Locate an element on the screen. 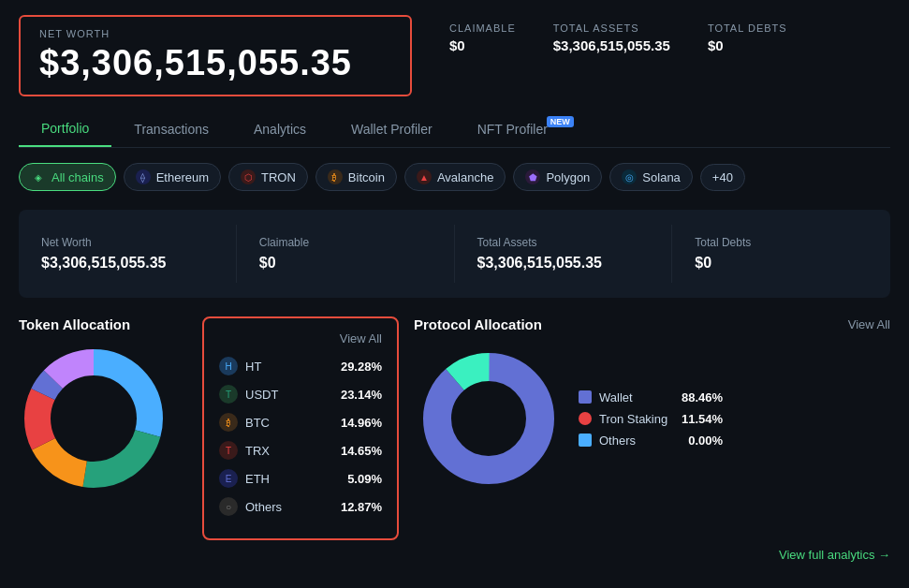 This screenshot has width=909, height=588. token-allocation-title: Token Allocation is located at coordinates (103, 324).